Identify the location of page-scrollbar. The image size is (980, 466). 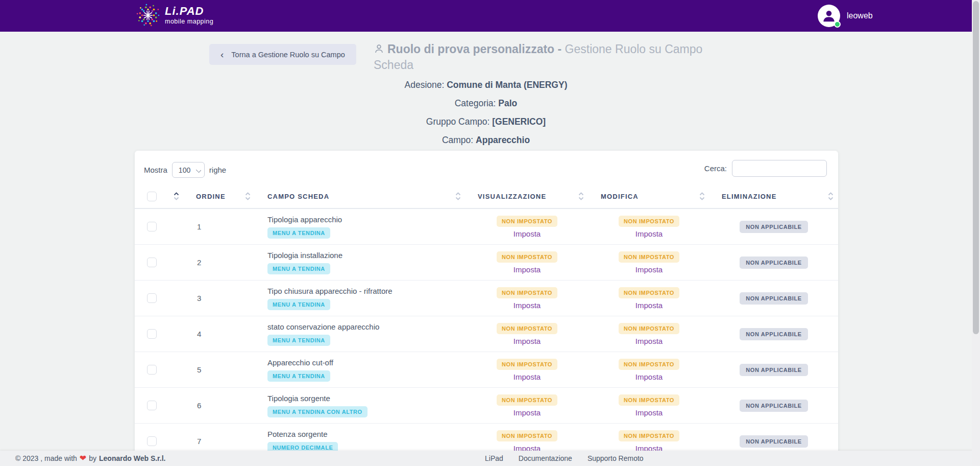
(976, 233).